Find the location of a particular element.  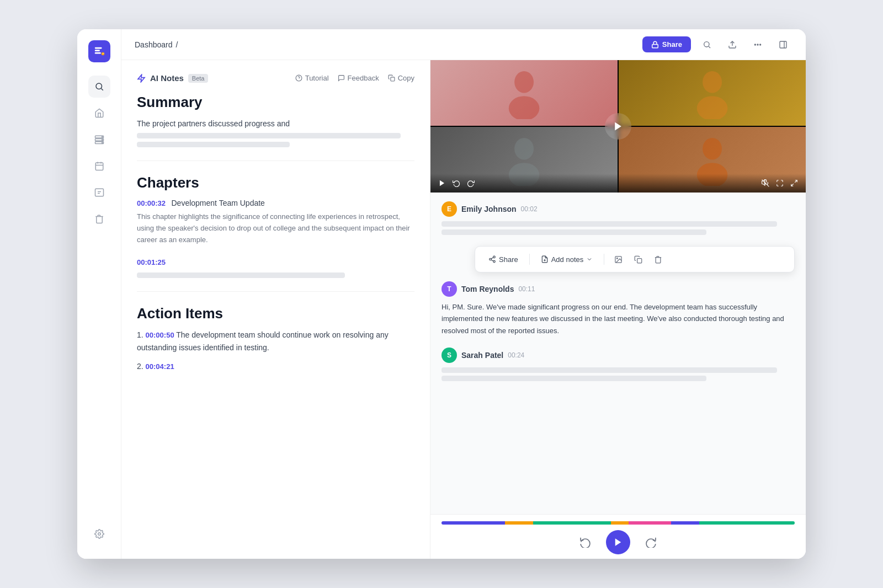

sidebar-item-contacts is located at coordinates (99, 193).